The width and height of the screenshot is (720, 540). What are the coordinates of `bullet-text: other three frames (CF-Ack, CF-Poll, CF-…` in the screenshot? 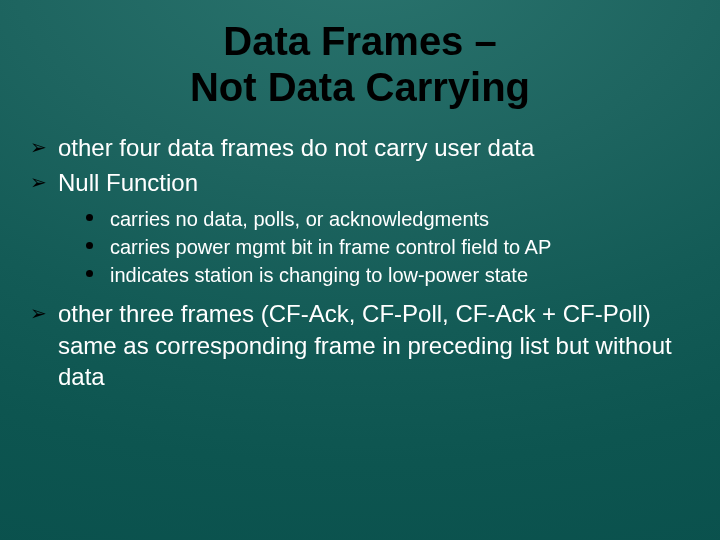 It's located at (365, 344).